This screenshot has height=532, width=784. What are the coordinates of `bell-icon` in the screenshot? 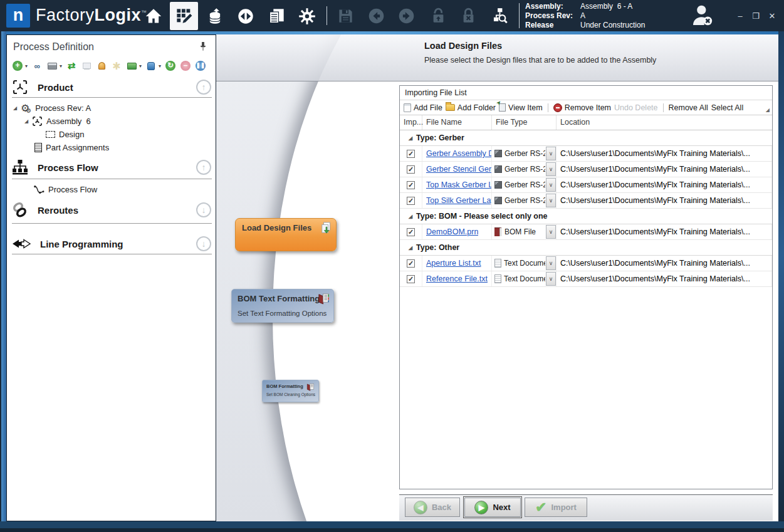 It's located at (102, 66).